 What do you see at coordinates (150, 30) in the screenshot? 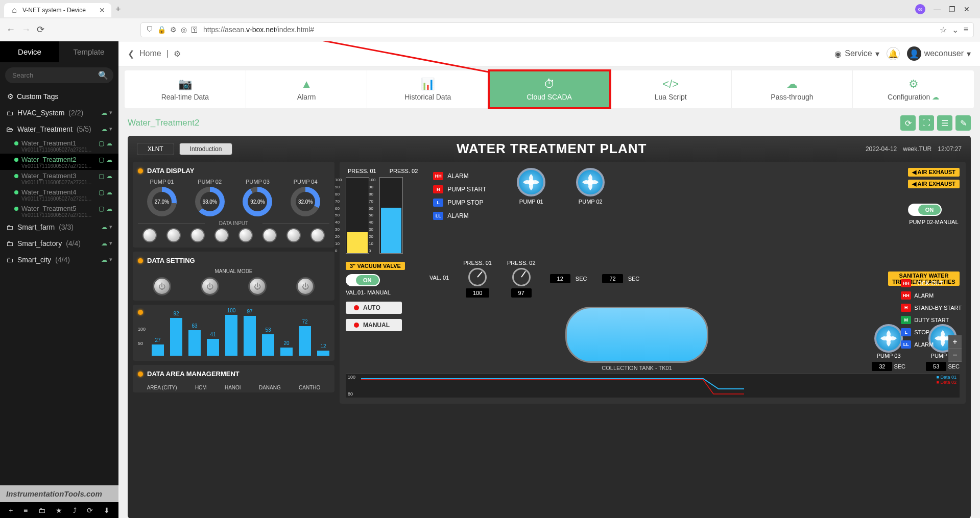
I see `shield-icon: ⛉` at bounding box center [150, 30].